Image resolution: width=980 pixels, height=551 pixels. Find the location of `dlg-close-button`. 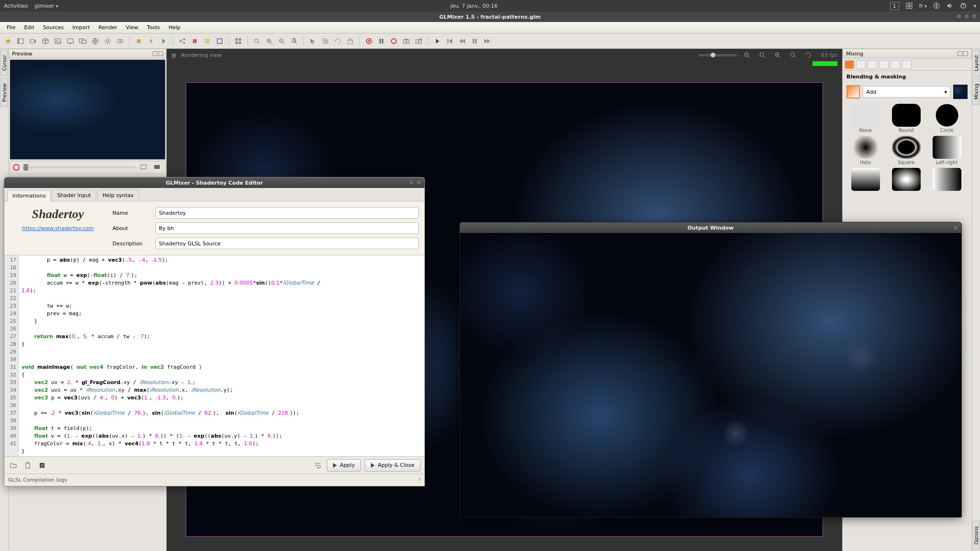

dlg-close-button is located at coordinates (419, 182).